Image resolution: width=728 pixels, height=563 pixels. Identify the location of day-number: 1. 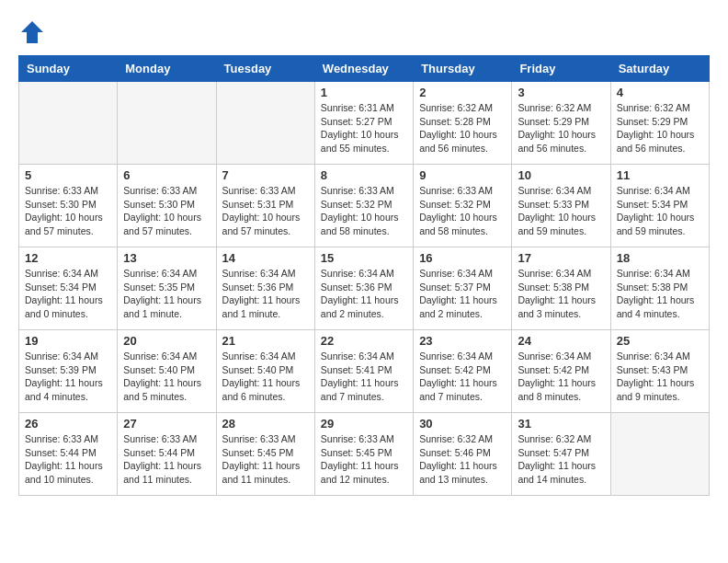
(364, 92).